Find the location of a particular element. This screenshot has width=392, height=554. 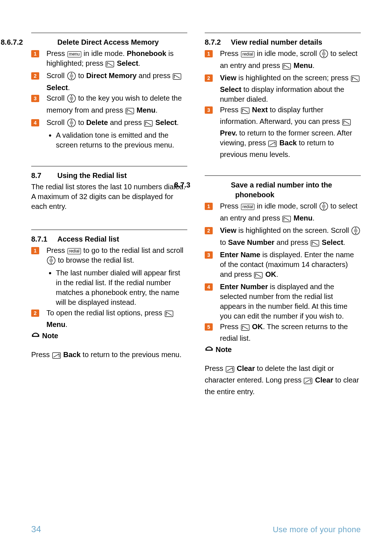

heading: 8.7Using the Redial list is located at coordinates (109, 176).